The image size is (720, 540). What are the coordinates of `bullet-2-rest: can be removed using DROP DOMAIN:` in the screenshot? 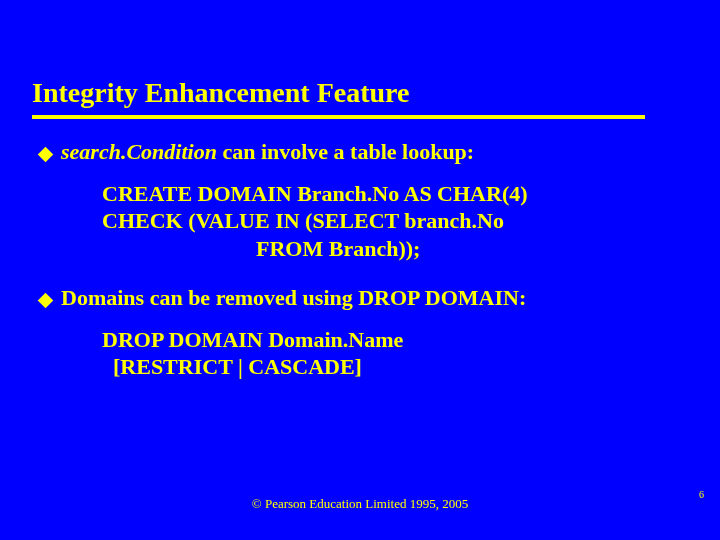 It's located at (335, 298).